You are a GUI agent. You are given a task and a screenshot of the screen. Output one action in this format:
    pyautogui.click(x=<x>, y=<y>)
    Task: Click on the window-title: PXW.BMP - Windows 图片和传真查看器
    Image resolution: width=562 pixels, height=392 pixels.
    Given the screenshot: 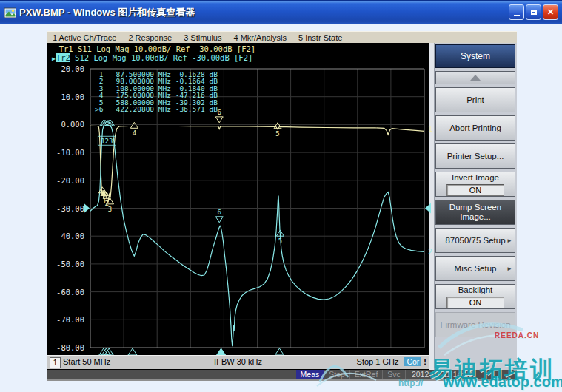 What is the action you would take?
    pyautogui.click(x=107, y=13)
    